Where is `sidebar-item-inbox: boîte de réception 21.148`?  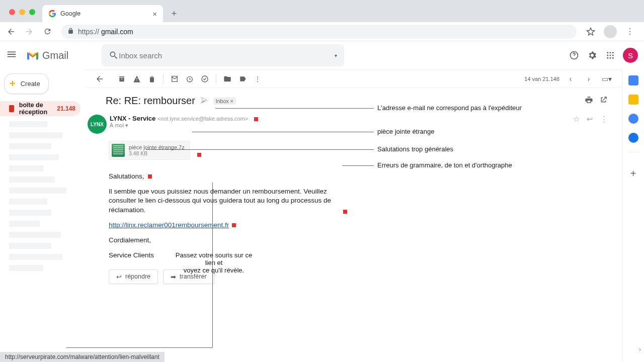
sidebar-item-inbox: boîte de réception 21.148 is located at coordinates (40, 109).